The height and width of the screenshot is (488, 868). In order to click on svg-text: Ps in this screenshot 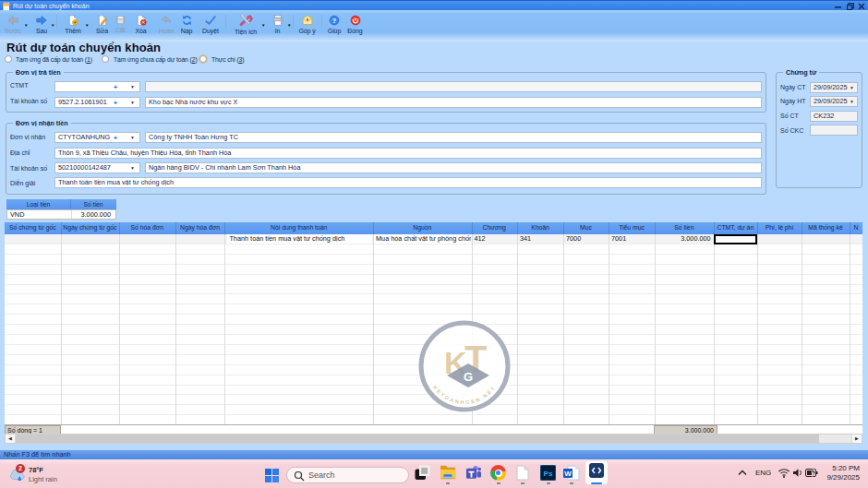, I will do `click(549, 474)`.